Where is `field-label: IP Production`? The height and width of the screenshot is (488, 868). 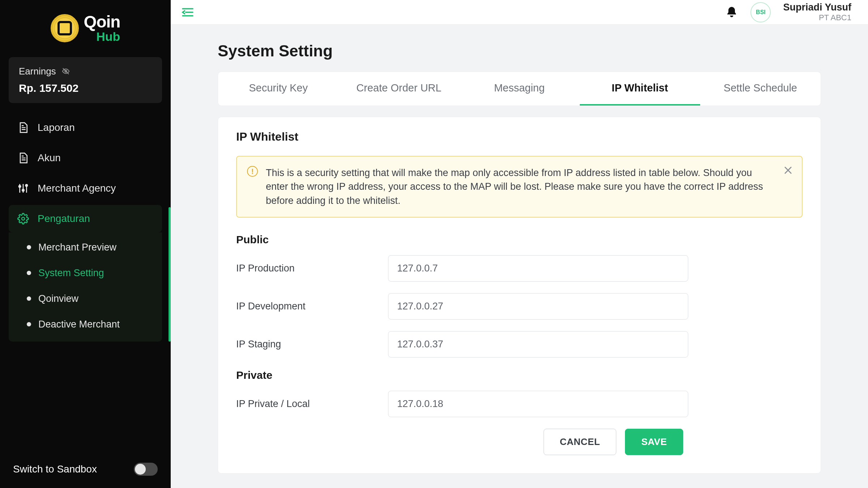 field-label: IP Production is located at coordinates (312, 268).